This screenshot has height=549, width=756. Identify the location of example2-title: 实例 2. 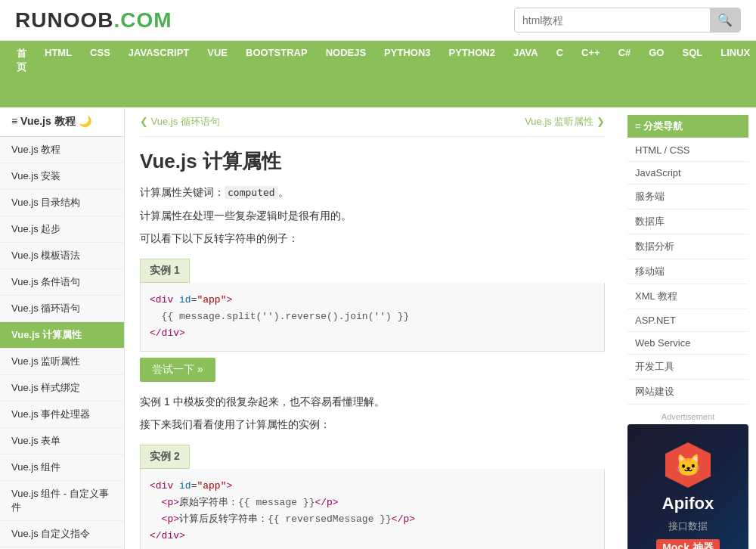
(165, 457).